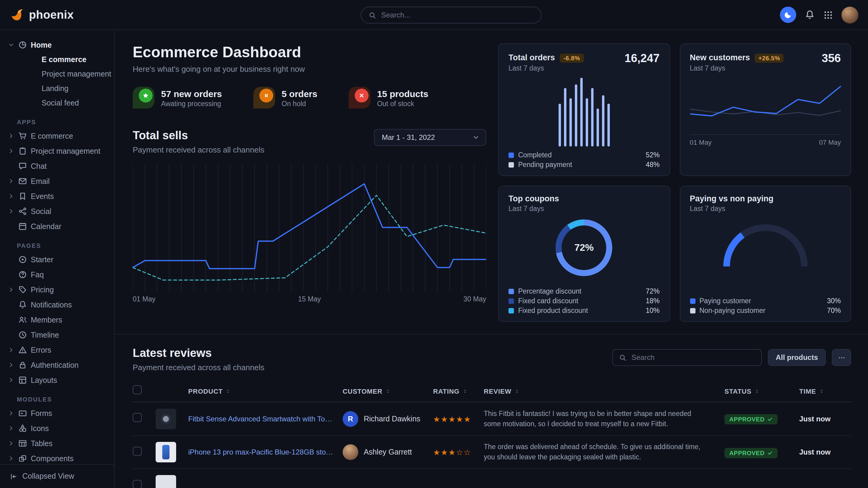 The image size is (868, 488). Describe the element at coordinates (57, 247) in the screenshot. I see `sidebar-nav: Home E commerce Project management Landi…` at that location.